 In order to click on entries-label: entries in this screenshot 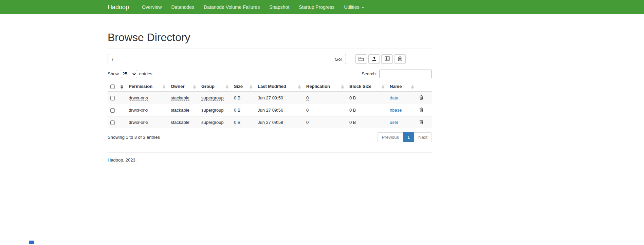, I will do `click(146, 74)`.